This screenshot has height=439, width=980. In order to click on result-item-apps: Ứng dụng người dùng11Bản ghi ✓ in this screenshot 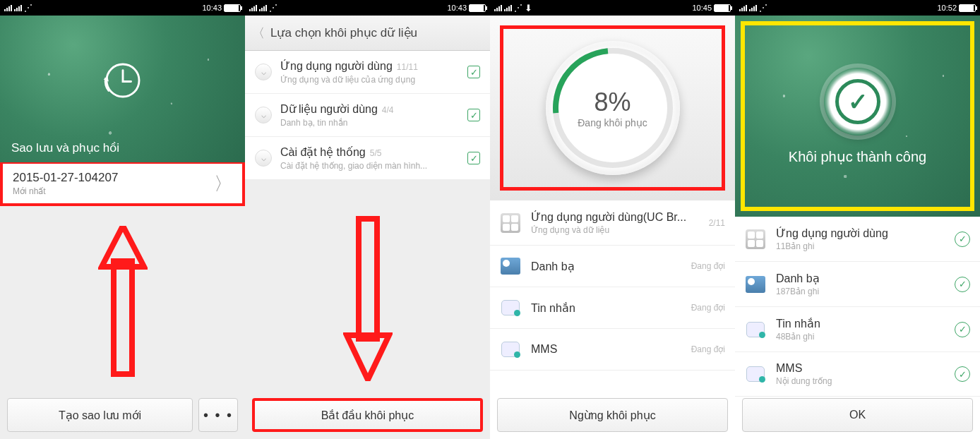, I will do `click(857, 239)`.